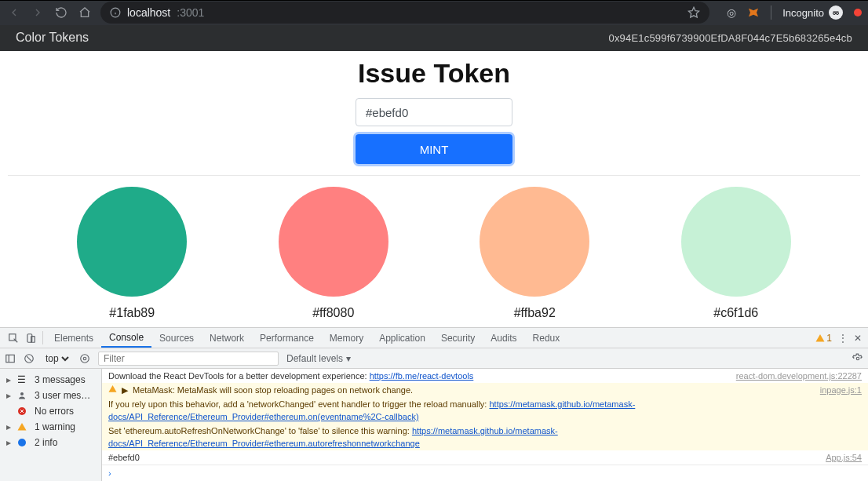  What do you see at coordinates (534, 253) in the screenshot?
I see `token-item: #ffba92` at bounding box center [534, 253].